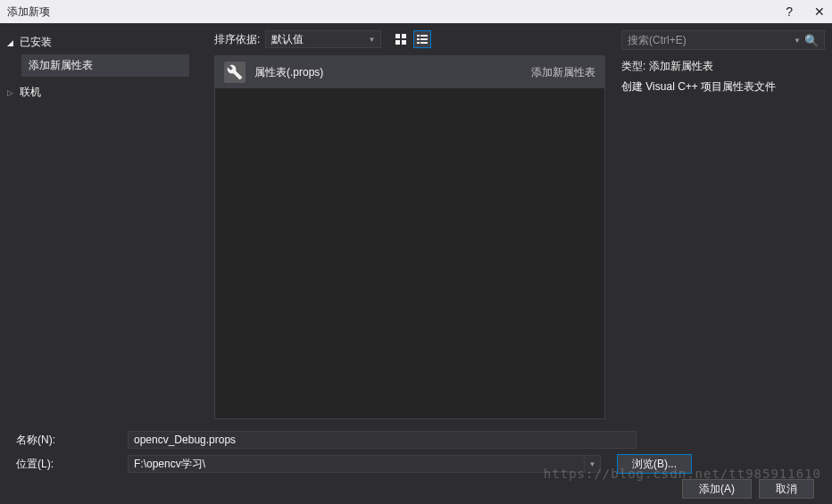  I want to click on template-type: 添加新属性表, so click(563, 73).